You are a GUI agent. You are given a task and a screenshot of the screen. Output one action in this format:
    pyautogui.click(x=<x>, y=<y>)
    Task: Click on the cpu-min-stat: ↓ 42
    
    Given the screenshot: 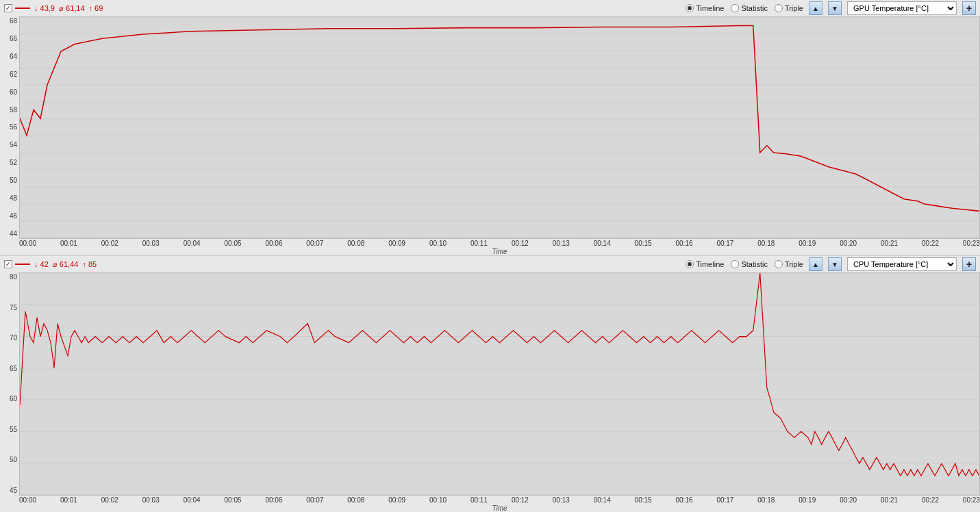 What is the action you would take?
    pyautogui.click(x=41, y=264)
    